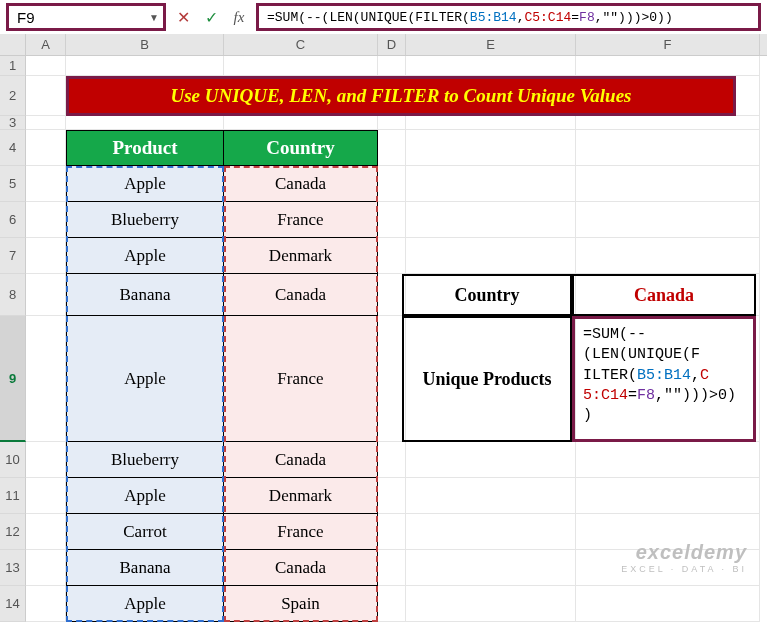  Describe the element at coordinates (13, 256) in the screenshot. I see `row-header: 7` at that location.